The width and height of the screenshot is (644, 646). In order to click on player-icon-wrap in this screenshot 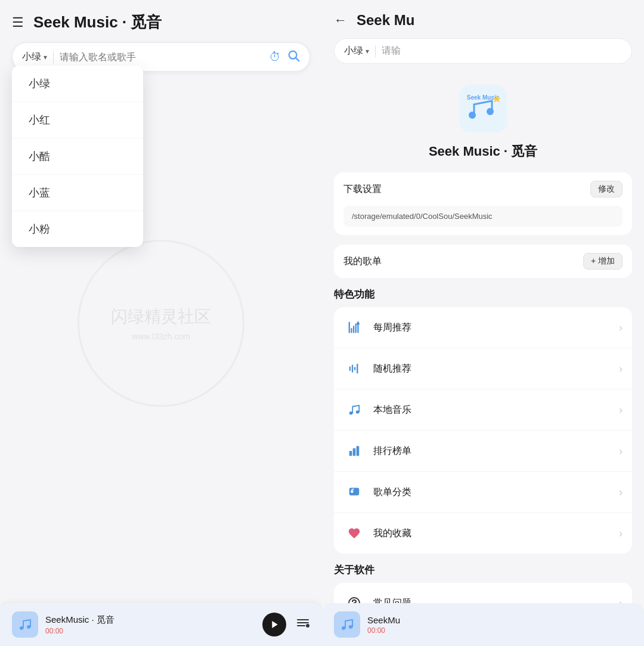, I will do `click(25, 625)`.